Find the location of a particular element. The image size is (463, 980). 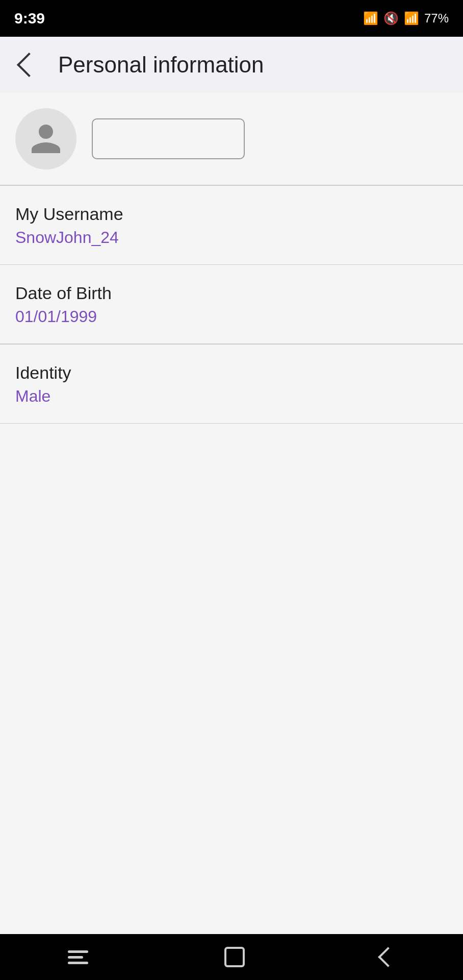

recent-apps-icon is located at coordinates (78, 958).